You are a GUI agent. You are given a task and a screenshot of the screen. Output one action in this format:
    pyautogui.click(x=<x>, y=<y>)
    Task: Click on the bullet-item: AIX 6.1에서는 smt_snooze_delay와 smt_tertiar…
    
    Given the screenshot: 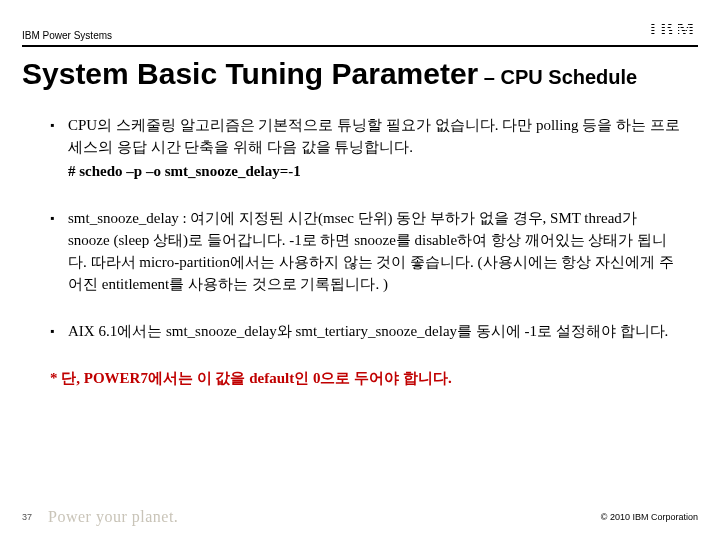 What is the action you would take?
    pyautogui.click(x=366, y=332)
    